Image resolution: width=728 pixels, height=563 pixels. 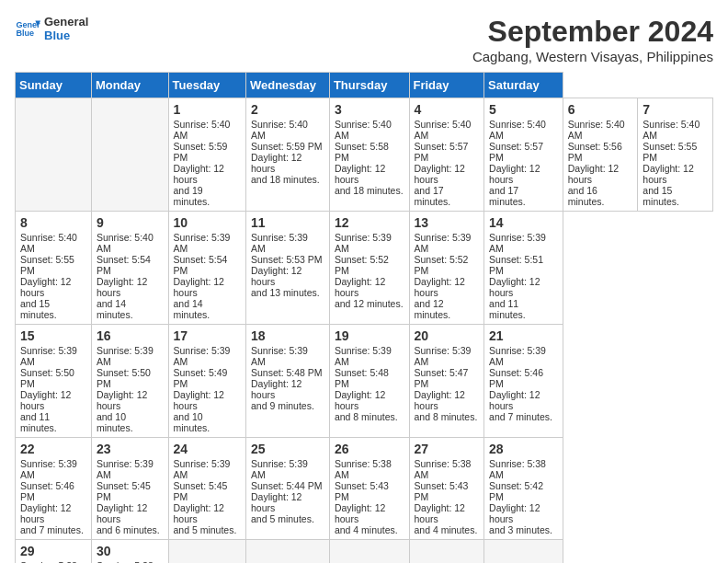 I want to click on calendar-cell: 11Sunrise: 5:39 AMSunset: 5:53 PMDayligh…, so click(x=287, y=269).